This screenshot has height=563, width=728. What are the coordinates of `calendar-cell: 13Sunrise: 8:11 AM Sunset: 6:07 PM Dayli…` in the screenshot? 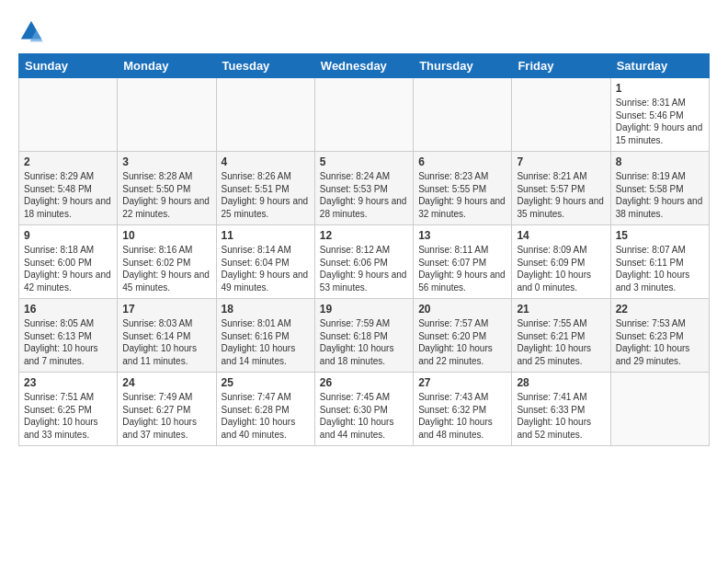 It's located at (463, 262).